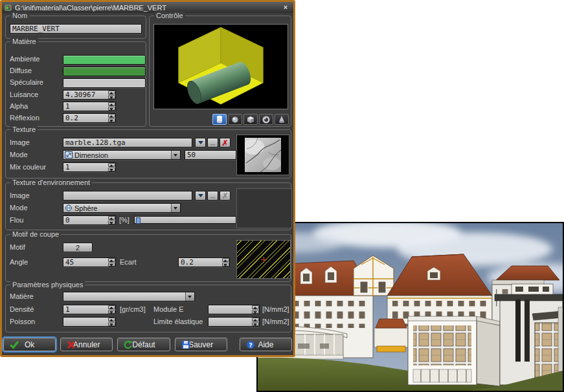 Image resolution: width=564 pixels, height=392 pixels. Describe the element at coordinates (76, 28) in the screenshot. I see `name-input` at that location.